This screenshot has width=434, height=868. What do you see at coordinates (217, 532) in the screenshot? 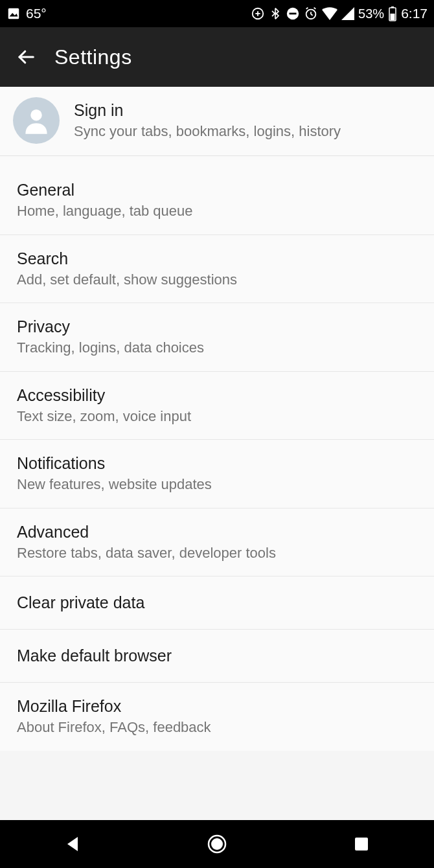
I see `row-title: Advanced` at bounding box center [217, 532].